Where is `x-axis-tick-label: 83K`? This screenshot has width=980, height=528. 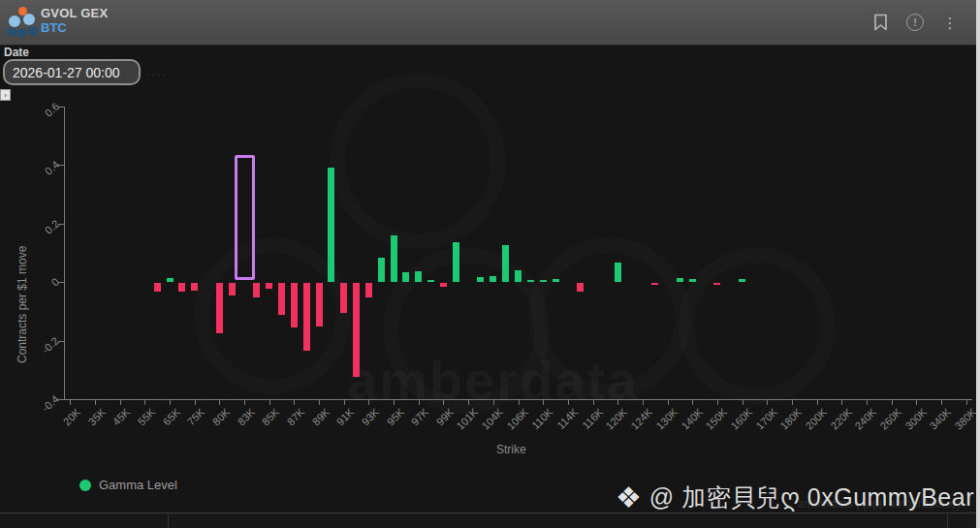
x-axis-tick-label: 83K is located at coordinates (245, 417).